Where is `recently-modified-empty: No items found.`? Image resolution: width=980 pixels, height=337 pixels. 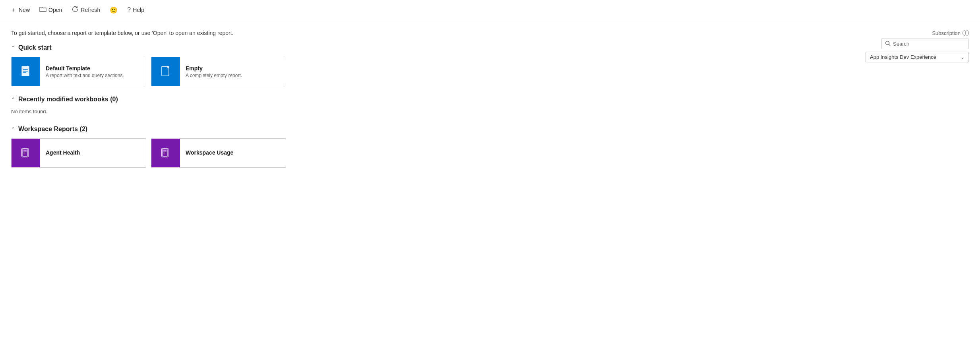 recently-modified-empty: No items found. is located at coordinates (490, 112).